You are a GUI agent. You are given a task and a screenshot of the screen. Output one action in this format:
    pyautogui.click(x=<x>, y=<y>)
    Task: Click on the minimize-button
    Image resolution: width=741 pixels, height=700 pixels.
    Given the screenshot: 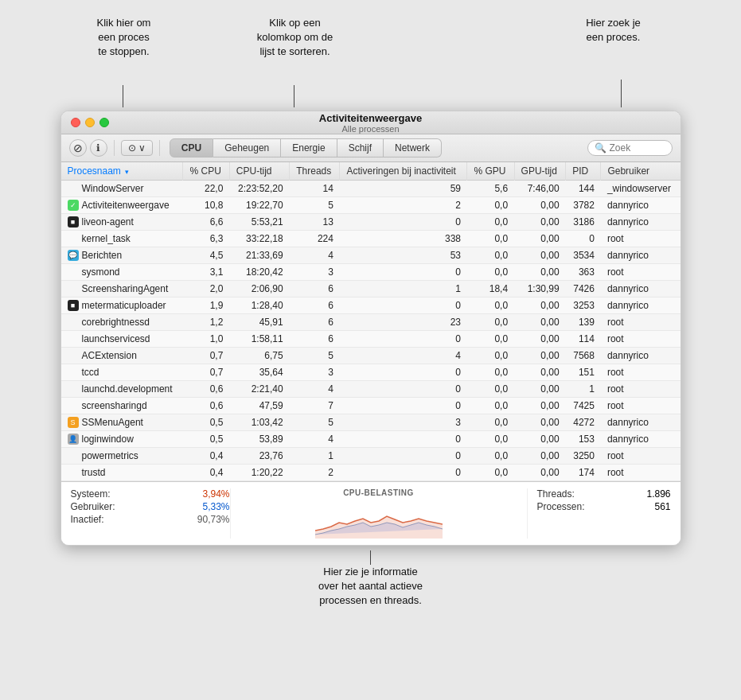 What is the action you would take?
    pyautogui.click(x=90, y=122)
    